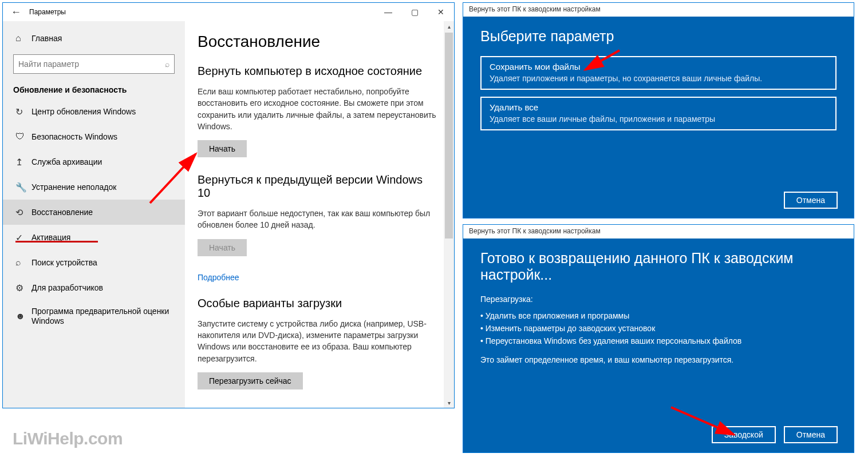 The width and height of the screenshot is (868, 469). I want to click on category-header: Обновление и безопасность, so click(94, 89).